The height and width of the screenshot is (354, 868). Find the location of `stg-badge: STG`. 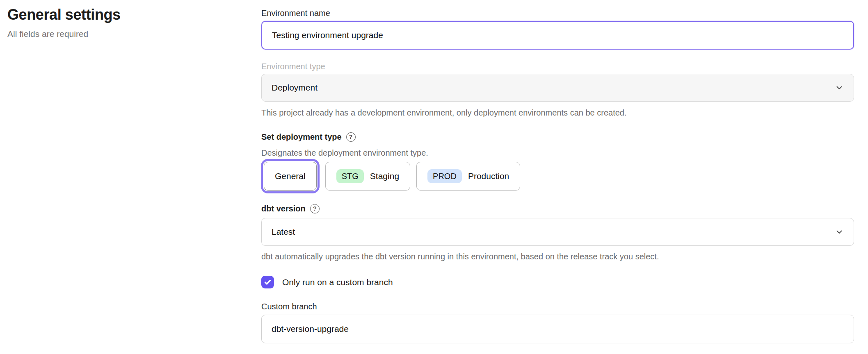

stg-badge: STG is located at coordinates (350, 176).